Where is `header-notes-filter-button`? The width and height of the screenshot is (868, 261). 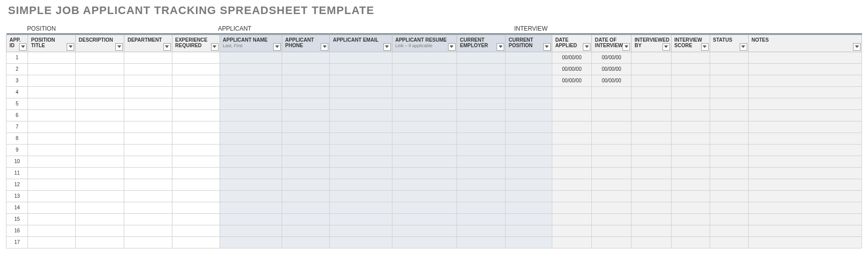
header-notes-filter-button is located at coordinates (857, 47).